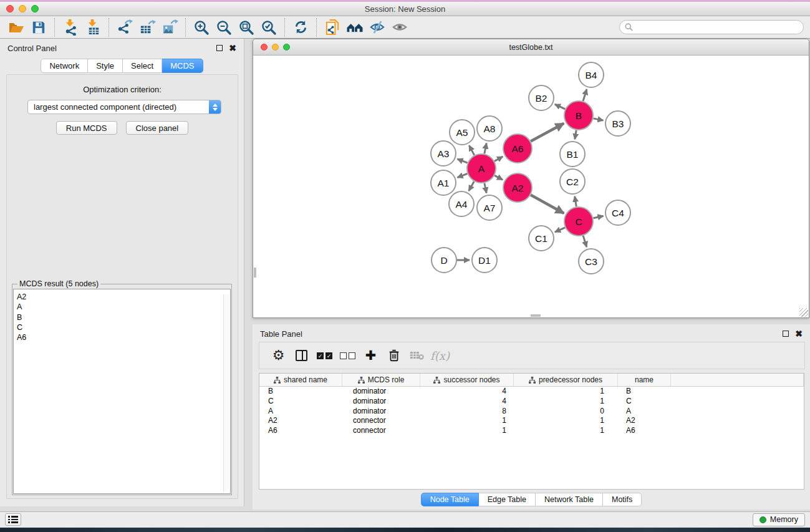  What do you see at coordinates (508, 500) in the screenshot?
I see `table-tab-edge-table: Edge Table` at bounding box center [508, 500].